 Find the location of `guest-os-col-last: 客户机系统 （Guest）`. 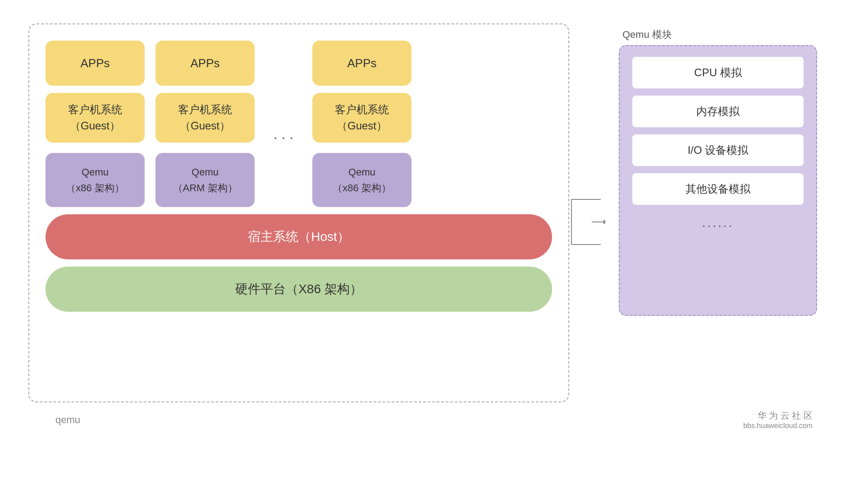

guest-os-col-last: 客户机系统 （Guest） is located at coordinates (362, 118).